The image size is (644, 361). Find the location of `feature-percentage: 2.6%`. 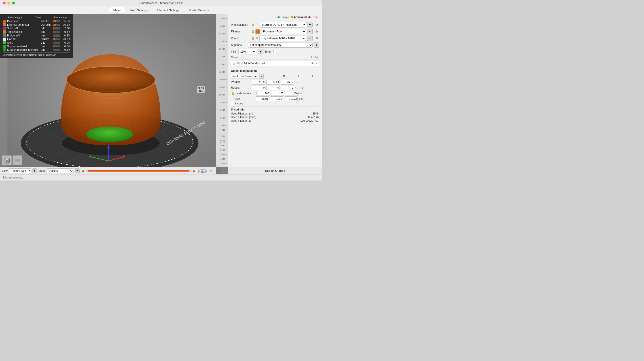

feature-percentage: 2.6% is located at coordinates (66, 28).